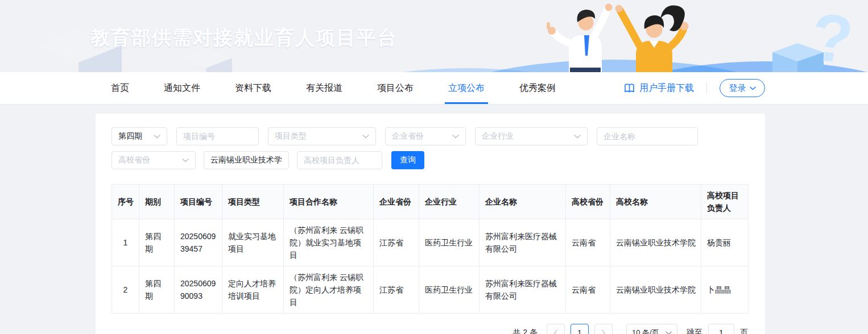 The width and height of the screenshot is (868, 334). I want to click on chevron-right-icon, so click(604, 332).